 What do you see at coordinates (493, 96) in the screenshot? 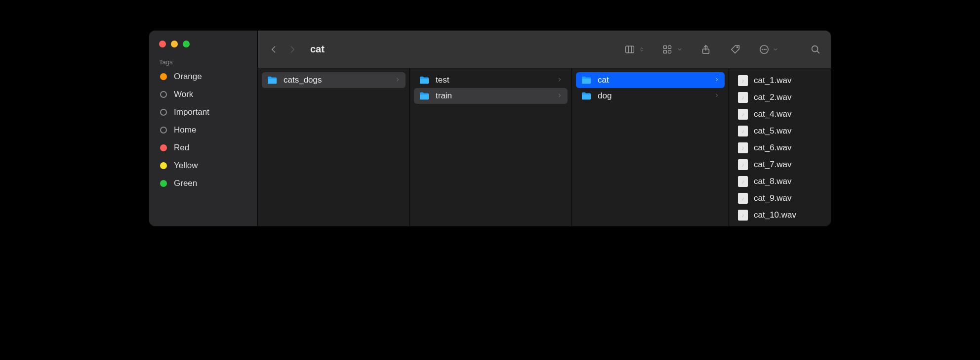
I see `item-name: train` at bounding box center [493, 96].